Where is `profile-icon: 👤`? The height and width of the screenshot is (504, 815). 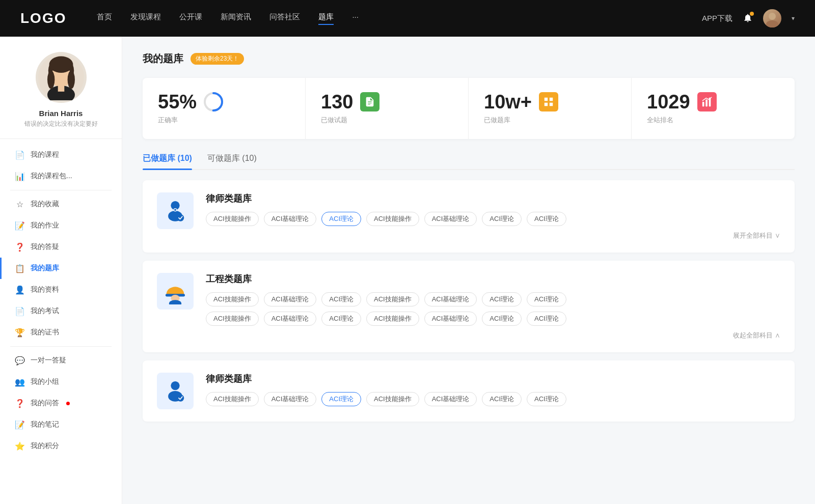 profile-icon: 👤 is located at coordinates (20, 290).